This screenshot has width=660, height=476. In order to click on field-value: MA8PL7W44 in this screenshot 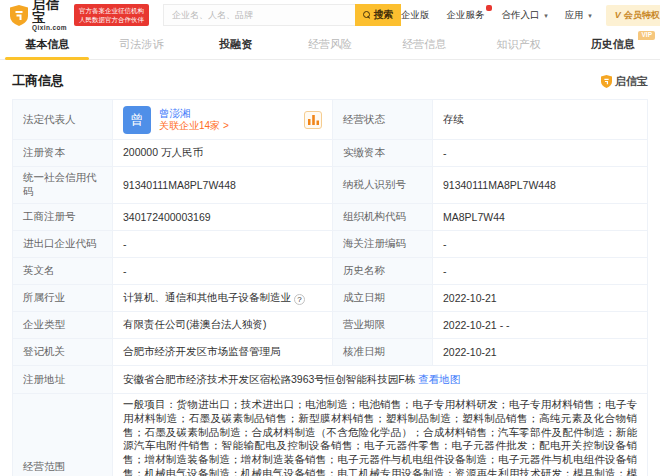, I will do `click(540, 218)`.